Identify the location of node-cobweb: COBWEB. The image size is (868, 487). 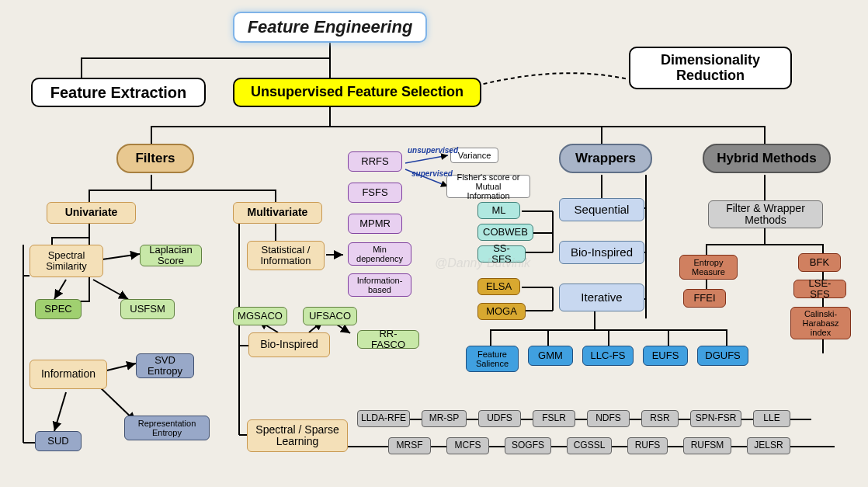
(505, 232).